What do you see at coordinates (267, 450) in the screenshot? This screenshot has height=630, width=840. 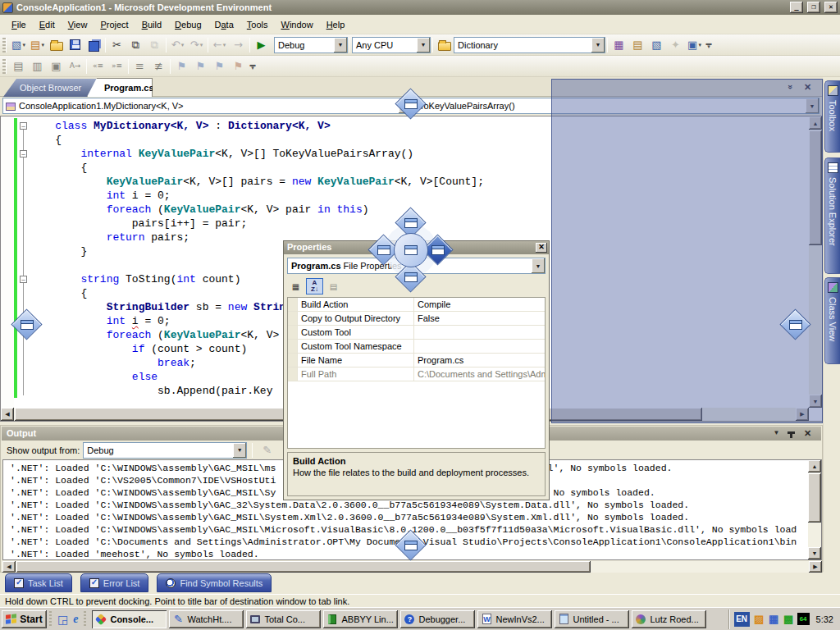 I see `goto-message-icon: ✎` at bounding box center [267, 450].